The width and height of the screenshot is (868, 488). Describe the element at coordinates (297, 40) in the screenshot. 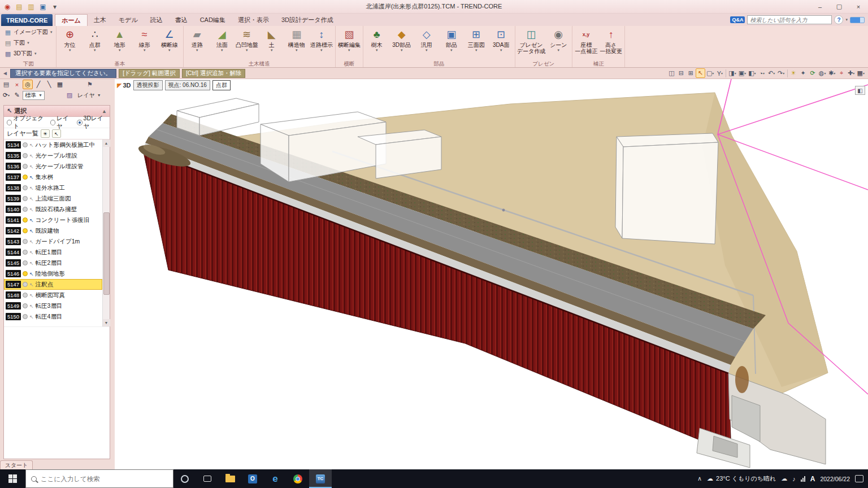

I see `ribbon-button-構造物: ▦構造物▼` at that location.